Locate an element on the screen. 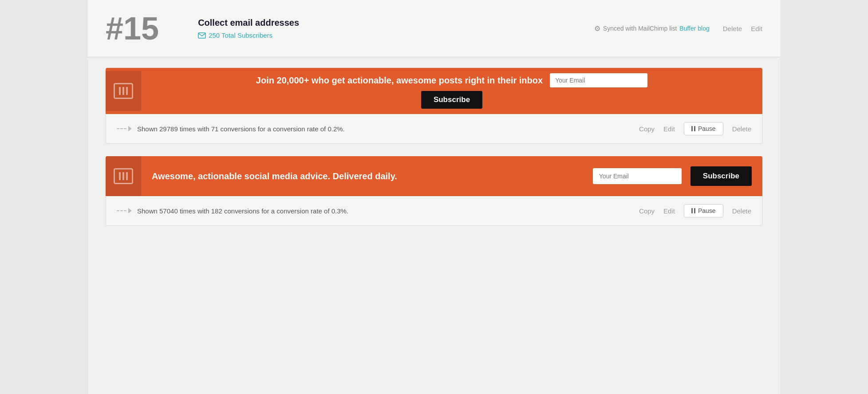  stats-text-2: Shown 57040 times with 182 conversions f… is located at coordinates (243, 211).